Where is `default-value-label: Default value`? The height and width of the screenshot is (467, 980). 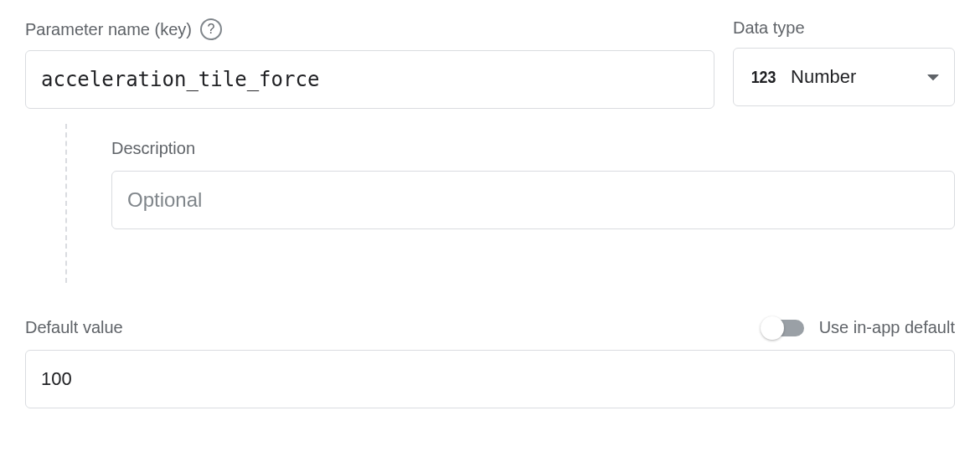
default-value-label: Default value is located at coordinates (74, 328).